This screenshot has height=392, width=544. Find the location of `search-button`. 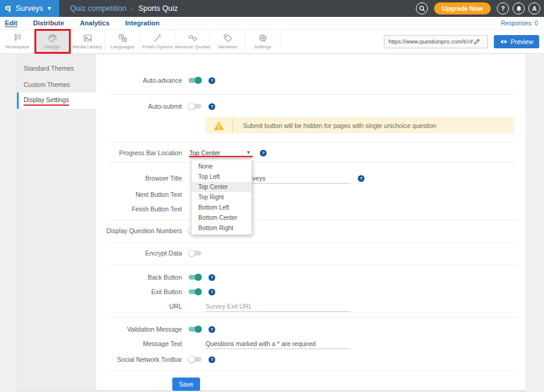

search-button is located at coordinates (422, 8).